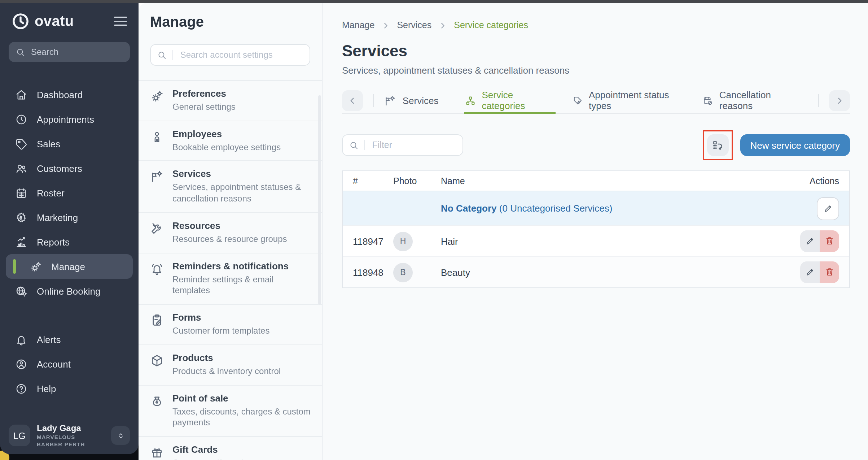 The width and height of the screenshot is (868, 460). Describe the element at coordinates (470, 100) in the screenshot. I see `sitemap-icon` at that location.